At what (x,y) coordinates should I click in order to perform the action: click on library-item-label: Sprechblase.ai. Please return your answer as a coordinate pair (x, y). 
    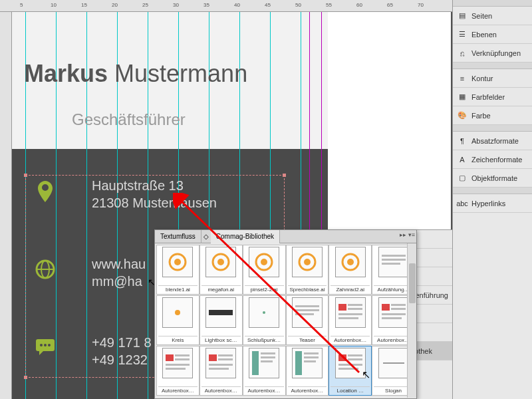
    Looking at the image, I should click on (307, 289).